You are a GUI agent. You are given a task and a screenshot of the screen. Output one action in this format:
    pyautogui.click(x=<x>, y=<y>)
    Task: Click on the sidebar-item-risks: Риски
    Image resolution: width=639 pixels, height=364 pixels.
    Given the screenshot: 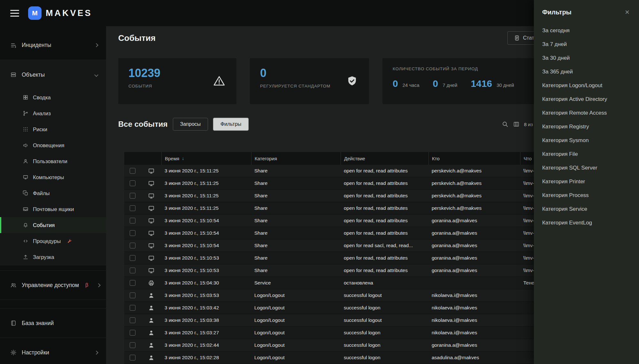 What is the action you would take?
    pyautogui.click(x=53, y=129)
    